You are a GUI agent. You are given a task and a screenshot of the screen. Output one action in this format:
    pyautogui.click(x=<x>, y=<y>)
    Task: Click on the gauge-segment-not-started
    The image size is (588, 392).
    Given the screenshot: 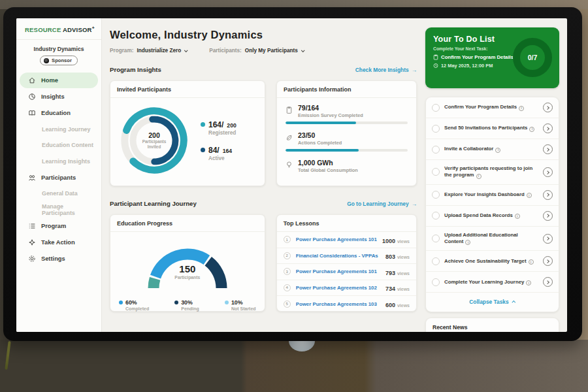 What is the action you would take?
    pyautogui.click(x=154, y=284)
    